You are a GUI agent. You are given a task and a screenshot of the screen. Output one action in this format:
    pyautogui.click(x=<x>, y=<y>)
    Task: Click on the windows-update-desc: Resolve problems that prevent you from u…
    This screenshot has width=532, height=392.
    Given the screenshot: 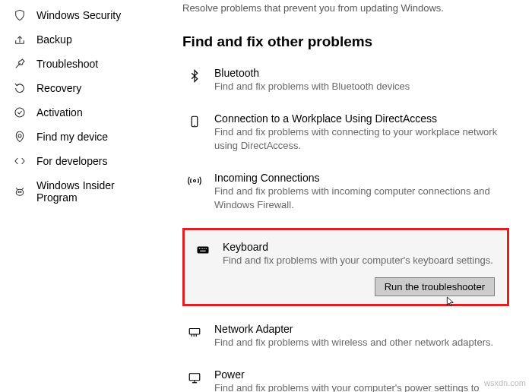 What is the action you would take?
    pyautogui.click(x=346, y=8)
    